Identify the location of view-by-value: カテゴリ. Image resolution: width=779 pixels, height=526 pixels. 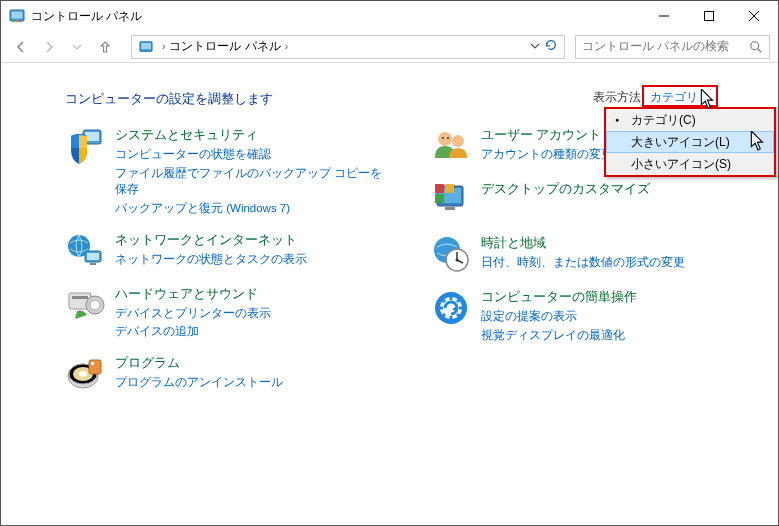
(674, 97).